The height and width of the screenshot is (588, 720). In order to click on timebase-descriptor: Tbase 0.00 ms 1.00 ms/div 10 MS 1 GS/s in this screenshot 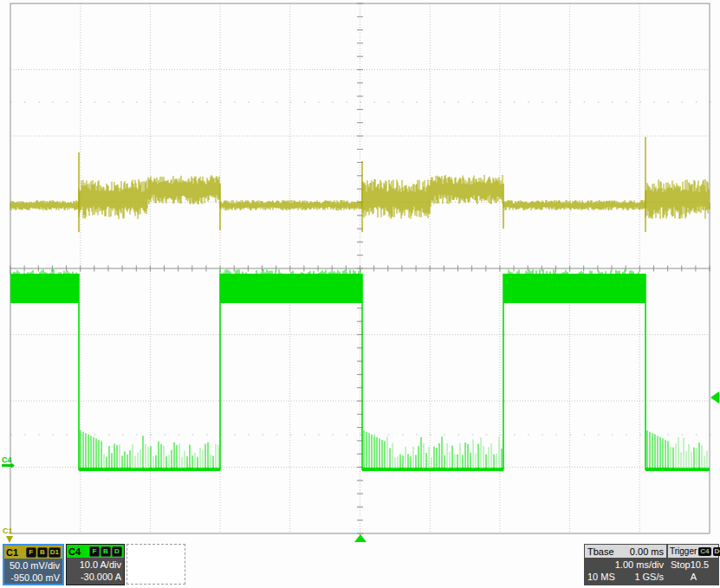, I will do `click(626, 565)`.